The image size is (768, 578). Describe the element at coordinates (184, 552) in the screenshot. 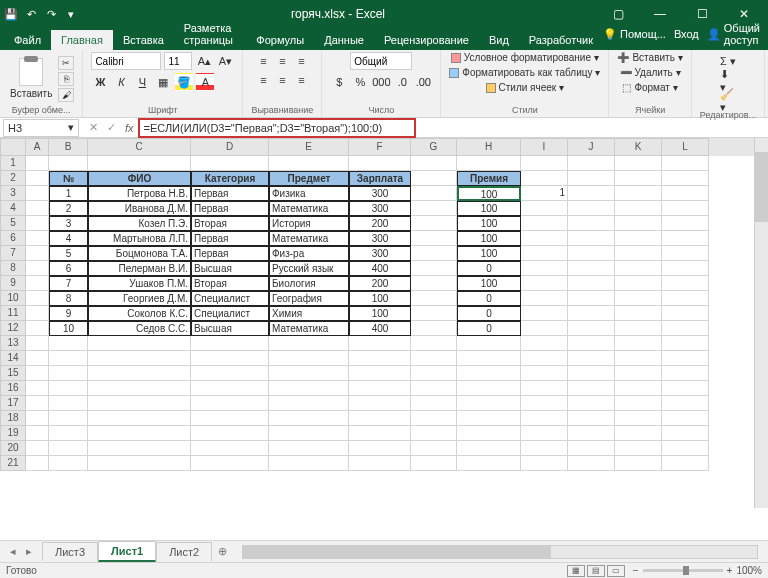

I see `sheet-tab-2: Лист2` at that location.